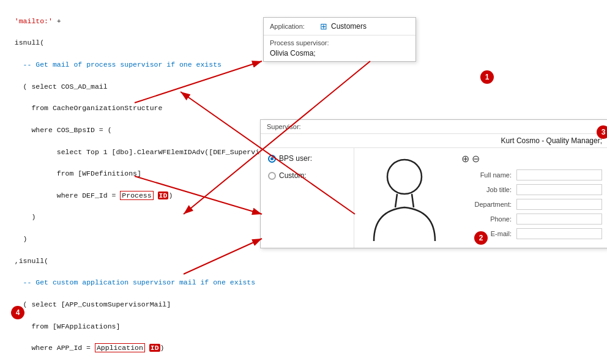  Describe the element at coordinates (304, 305) in the screenshot. I see `code-line-14: ( select [APP_CustomSupervisorMail]` at that location.